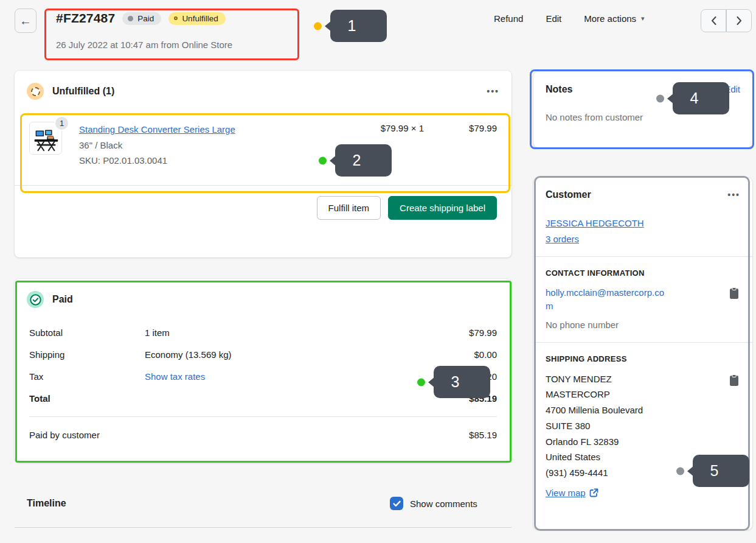 The width and height of the screenshot is (756, 543). I want to click on header-actions: Refund Edit More actions ▾, so click(569, 18).